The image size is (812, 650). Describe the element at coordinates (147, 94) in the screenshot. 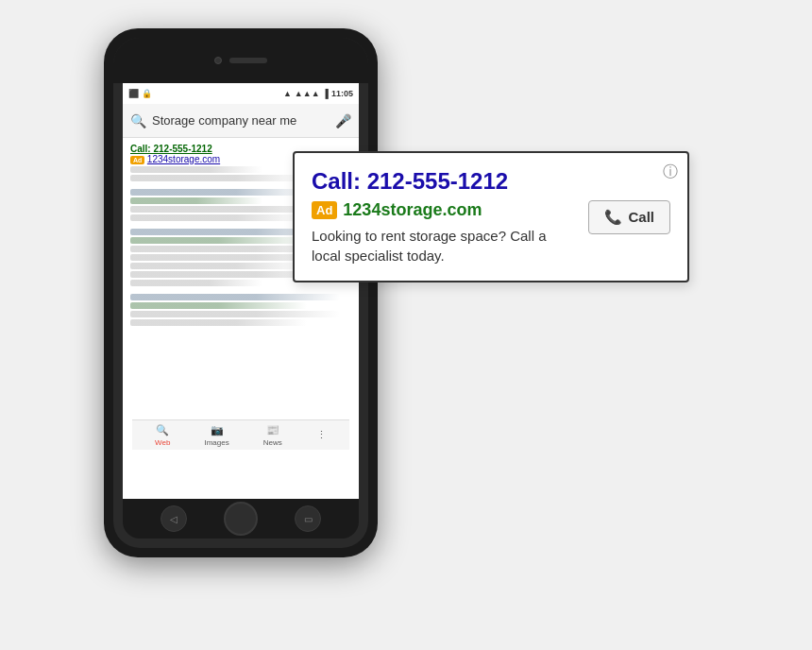

I see `status-icon-lock: 🔒` at that location.